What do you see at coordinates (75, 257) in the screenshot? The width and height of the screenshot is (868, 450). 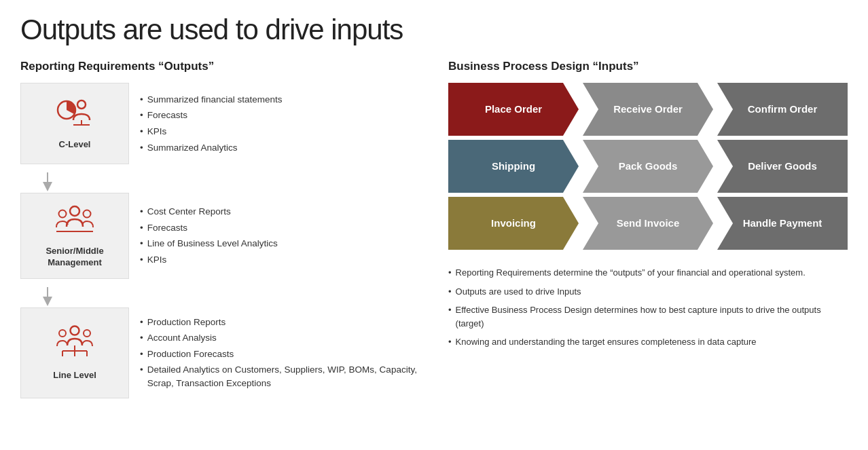 I see `senior-middle-label: Senior/MiddleManagement` at bounding box center [75, 257].